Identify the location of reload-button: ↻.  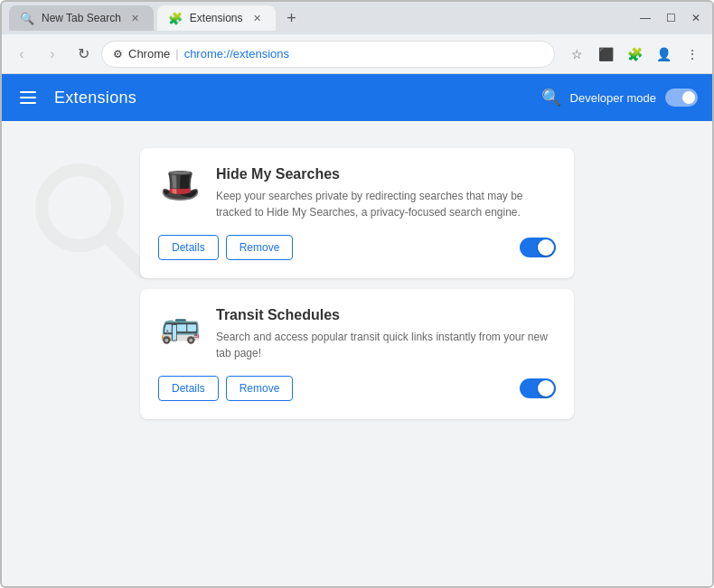
(83, 54).